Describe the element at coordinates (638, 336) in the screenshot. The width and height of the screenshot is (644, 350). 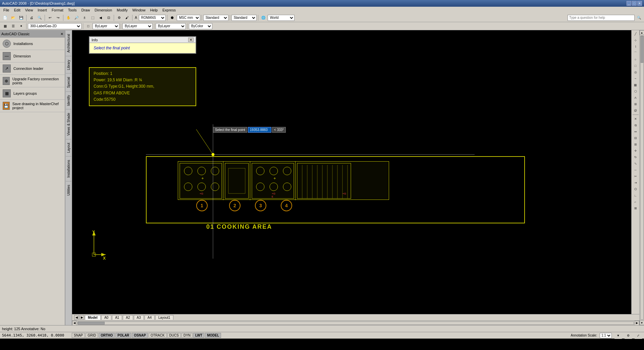
I see `cleanscreen-btn: ⤢` at that location.